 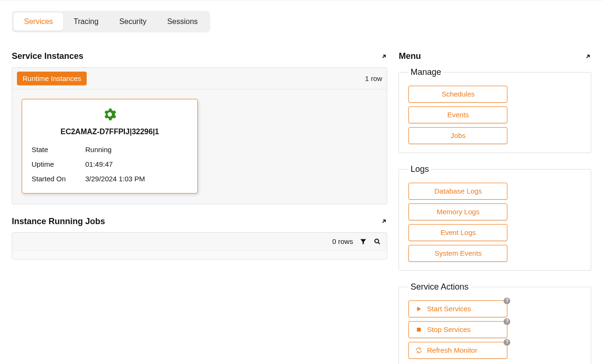 I want to click on started-label: Started On, so click(x=58, y=179).